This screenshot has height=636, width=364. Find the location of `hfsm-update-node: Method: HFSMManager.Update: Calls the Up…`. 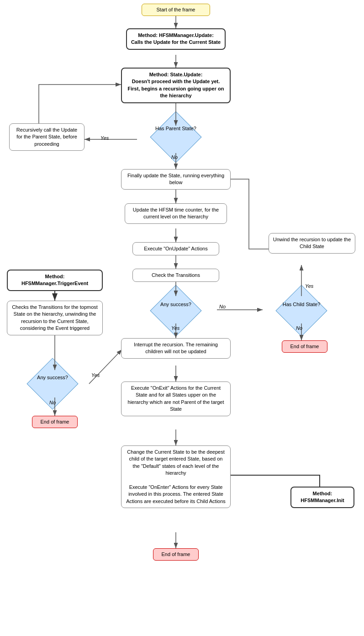

hfsm-update-node: Method: HFSMManager.Update: Calls the Up… is located at coordinates (176, 39).